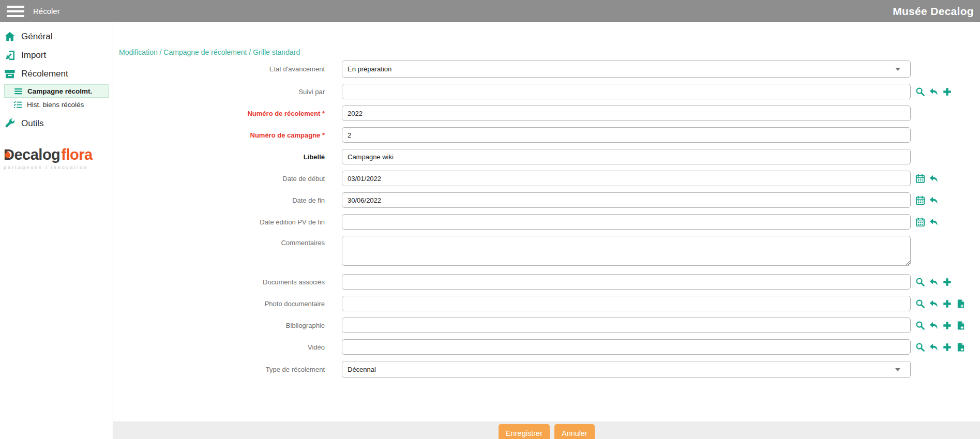  Describe the element at coordinates (8, 154) in the screenshot. I see `flame-icon` at that location.